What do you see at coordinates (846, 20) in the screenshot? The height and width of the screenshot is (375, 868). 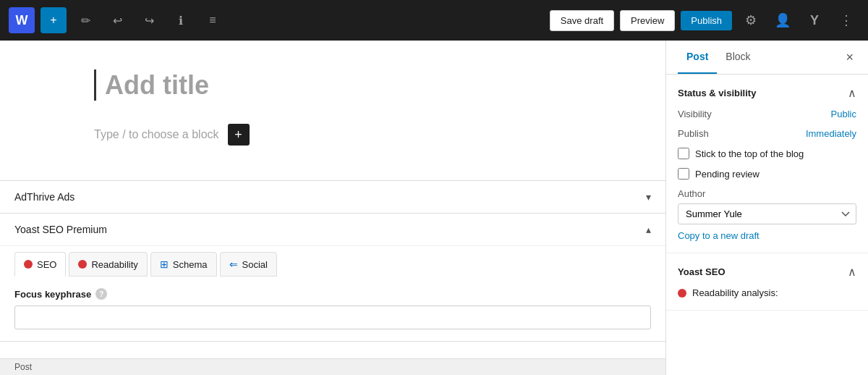 I see `more-icon: ⋮` at bounding box center [846, 20].